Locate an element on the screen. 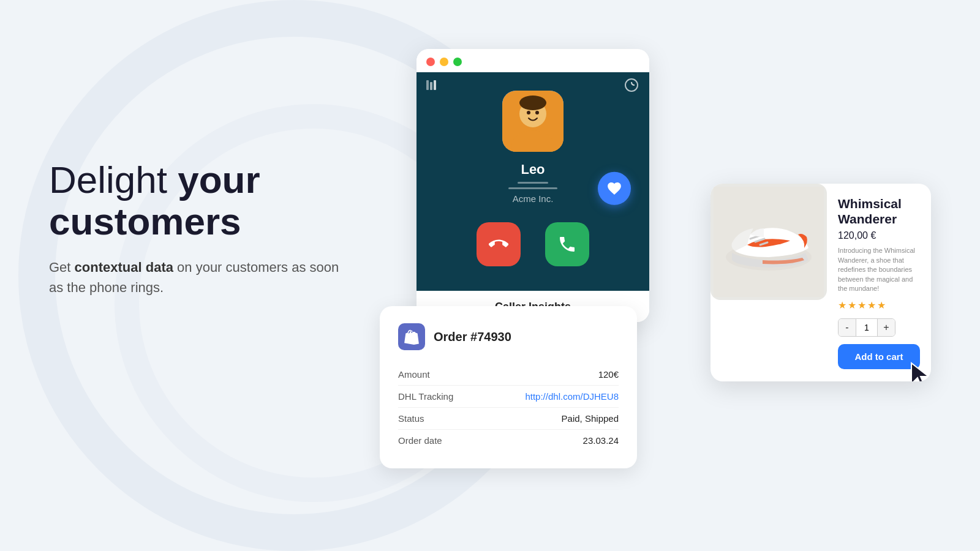 The height and width of the screenshot is (551, 980). shopify-icon is located at coordinates (412, 337).